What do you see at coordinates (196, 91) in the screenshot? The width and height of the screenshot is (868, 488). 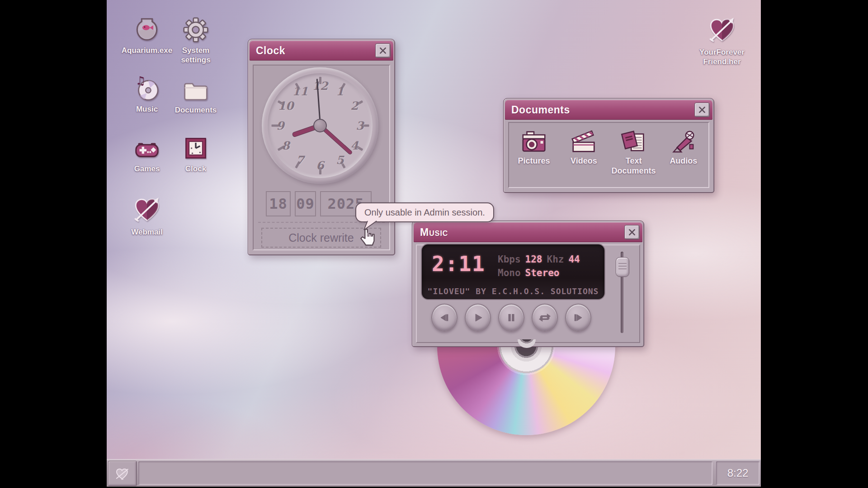 I see `folder-icon` at bounding box center [196, 91].